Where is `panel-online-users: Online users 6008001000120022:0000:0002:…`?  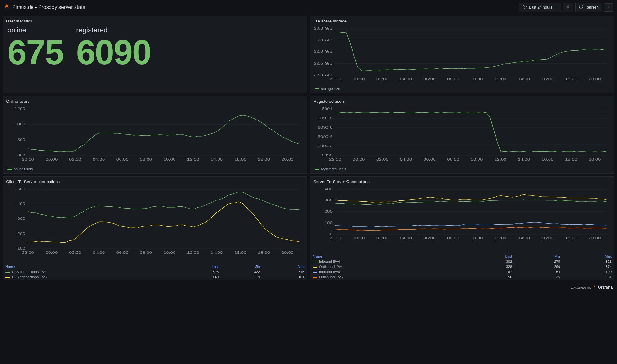
panel-online-users: Online users 6008001000120022:0000:0002:… is located at coordinates (155, 135).